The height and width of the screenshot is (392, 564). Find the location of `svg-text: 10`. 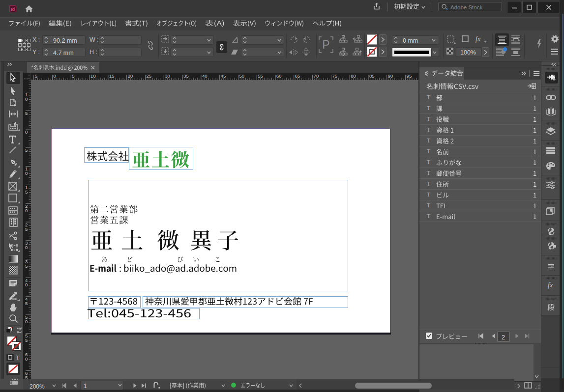

svg-text: 10 is located at coordinates (93, 76).